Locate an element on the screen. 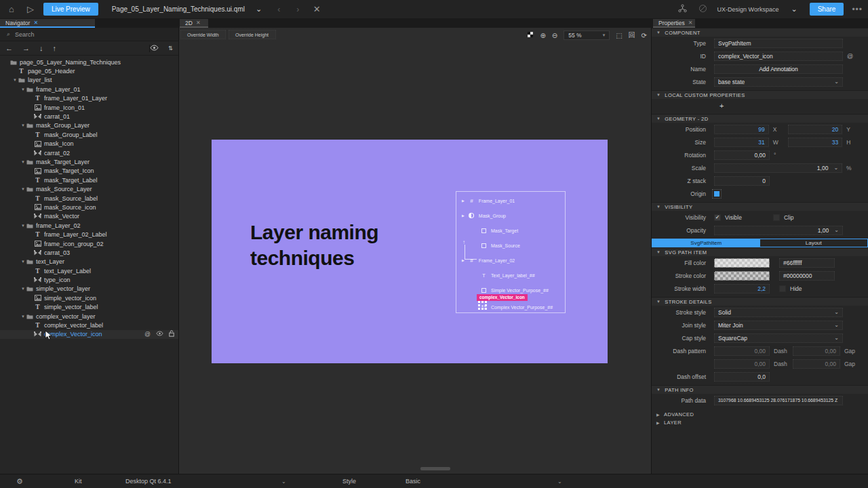 This screenshot has height=488, width=868. tree-item-mask_Target_Label: Tmask_Target_Label is located at coordinates (90, 180).